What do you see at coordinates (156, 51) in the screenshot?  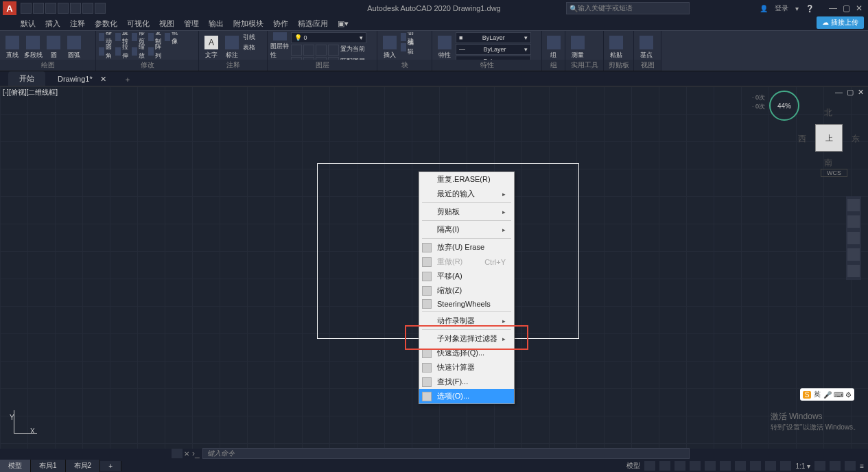 I see `array-button: 阵列` at bounding box center [156, 51].